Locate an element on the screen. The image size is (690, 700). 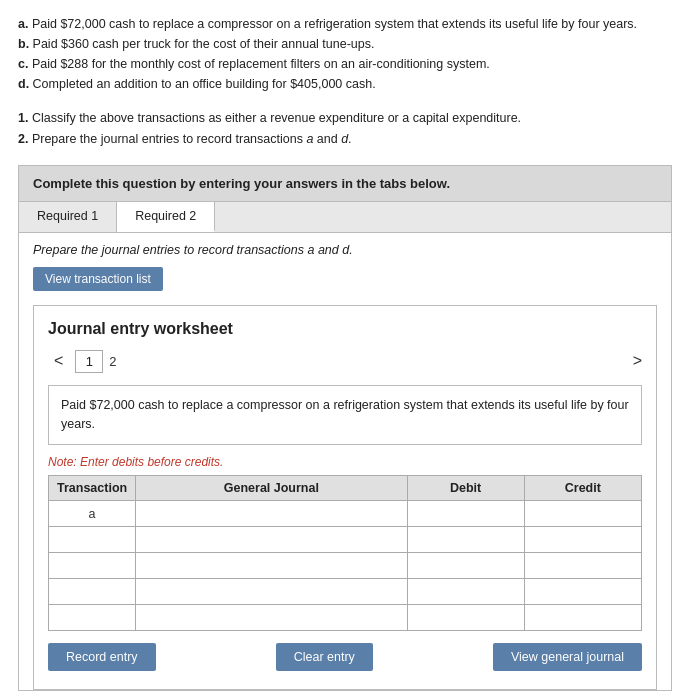
view-transaction-button: View transaction list is located at coordinates (98, 279).